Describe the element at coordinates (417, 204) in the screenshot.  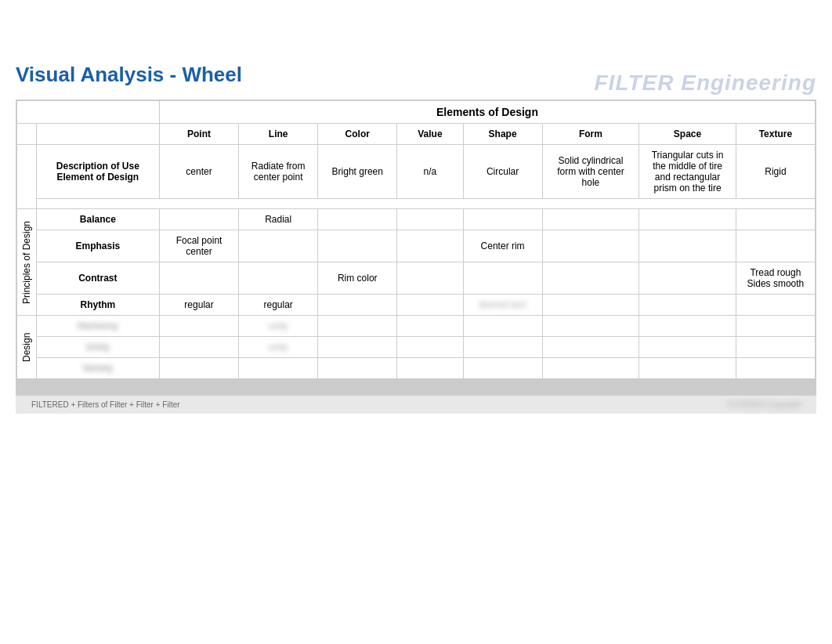
I see `description-spacer` at that location.